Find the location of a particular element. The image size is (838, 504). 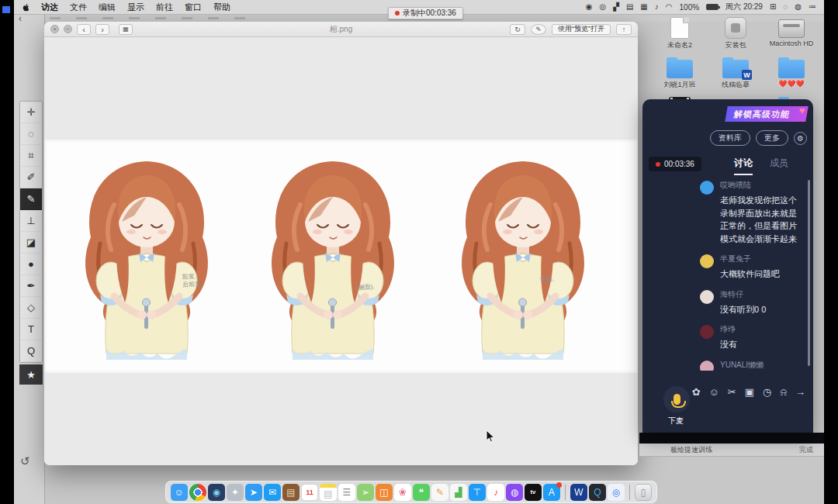

favorites-tool: ★ is located at coordinates (31, 375).